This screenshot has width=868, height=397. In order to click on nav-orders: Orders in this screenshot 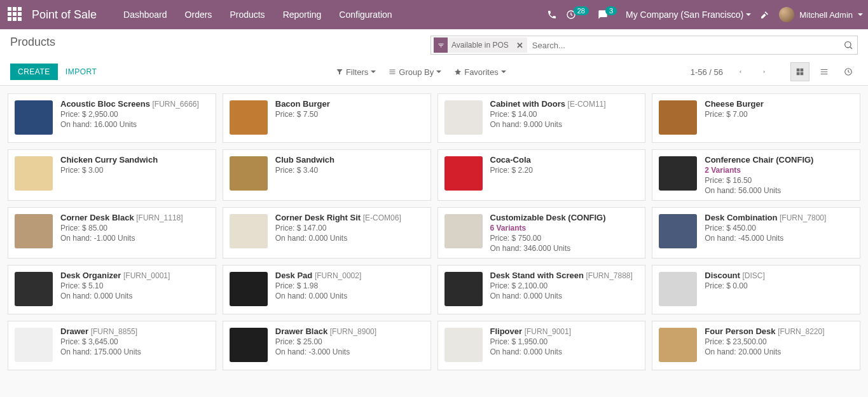, I will do `click(198, 15)`.